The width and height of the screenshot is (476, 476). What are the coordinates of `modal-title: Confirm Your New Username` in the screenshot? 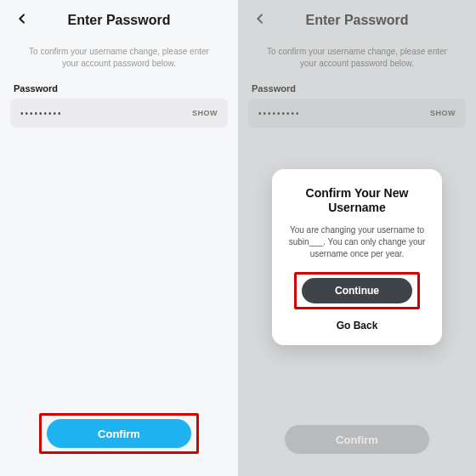 It's located at (357, 201).